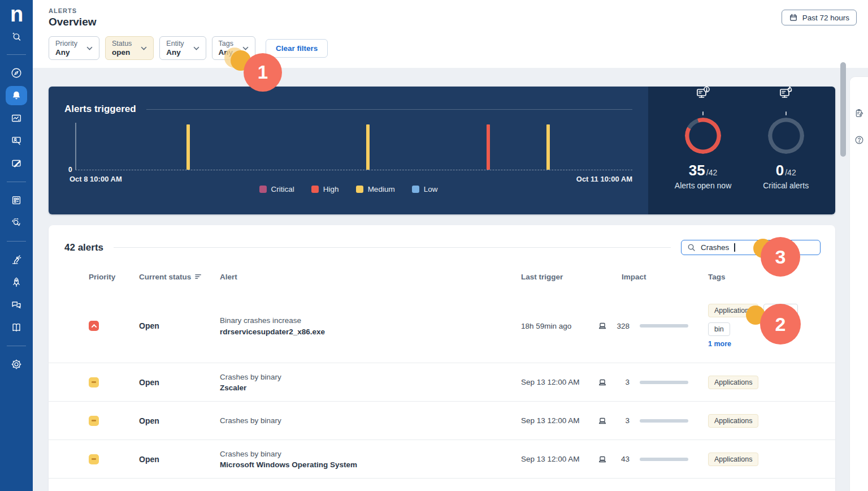 This screenshot has width=868, height=491. Describe the element at coordinates (786, 99) in the screenshot. I see `monitor-flame-icon` at that location.